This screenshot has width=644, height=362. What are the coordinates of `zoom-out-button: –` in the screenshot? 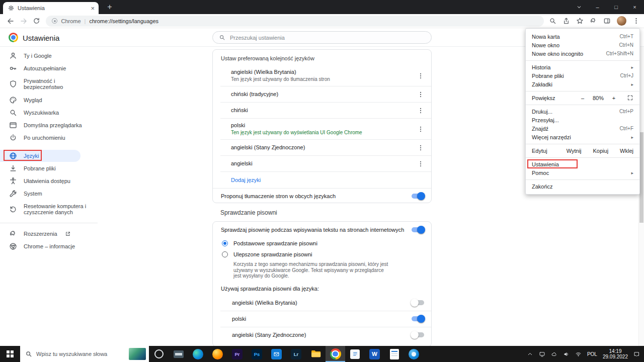 It's located at (583, 98).